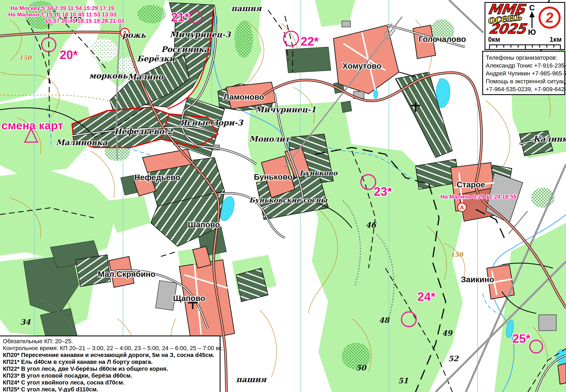 This screenshot has height=392, width=566. Describe the element at coordinates (134, 35) in the screenshot. I see `place-label-rozh: рожь` at that location.